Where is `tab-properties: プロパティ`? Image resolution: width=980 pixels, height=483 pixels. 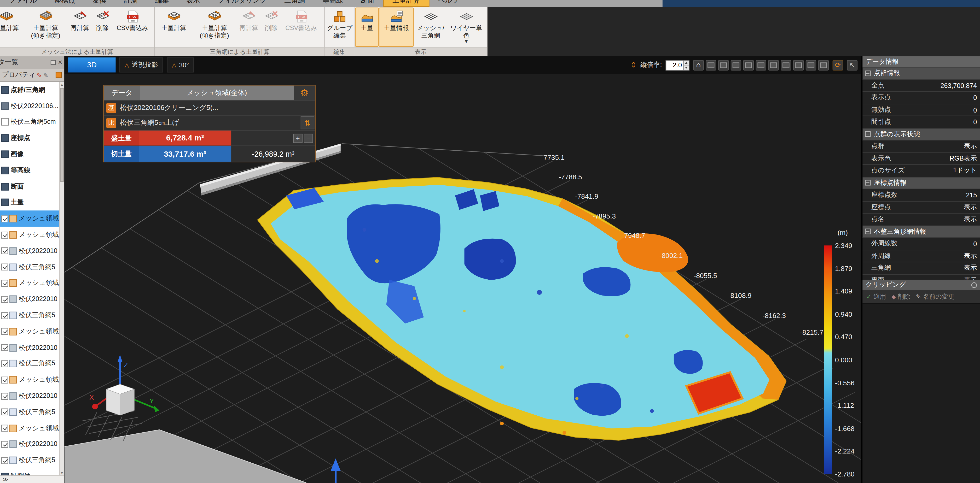 tab-properties: プロパティ is located at coordinates (19, 75).